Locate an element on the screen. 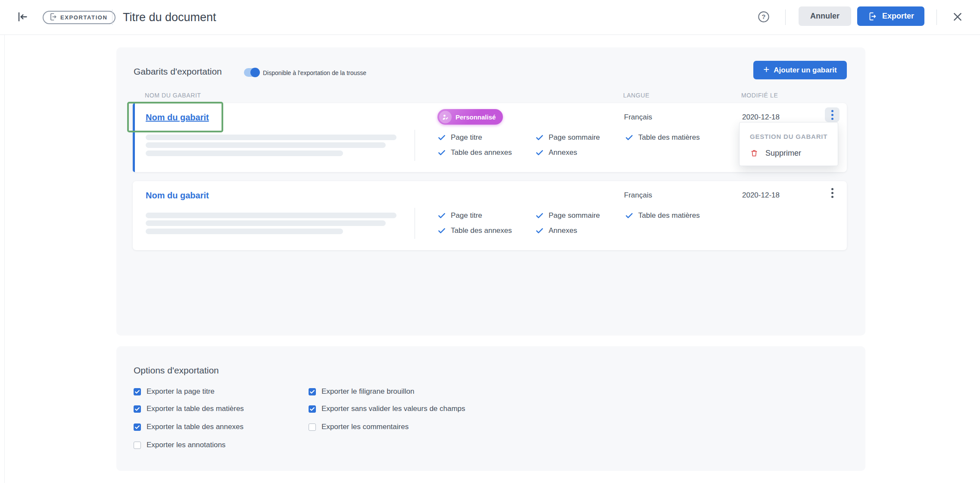  mode-badge-label: EXPORTATION is located at coordinates (84, 17).